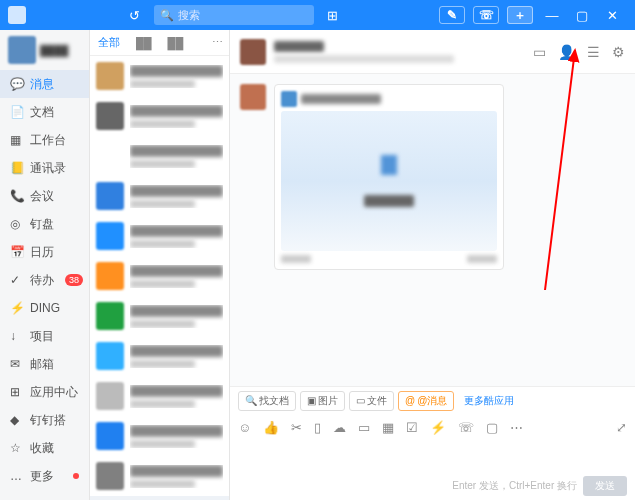 The width and height of the screenshot is (635, 500). What do you see at coordinates (44, 280) in the screenshot?
I see `sidebar-item-待办: ✓待办38` at bounding box center [44, 280].